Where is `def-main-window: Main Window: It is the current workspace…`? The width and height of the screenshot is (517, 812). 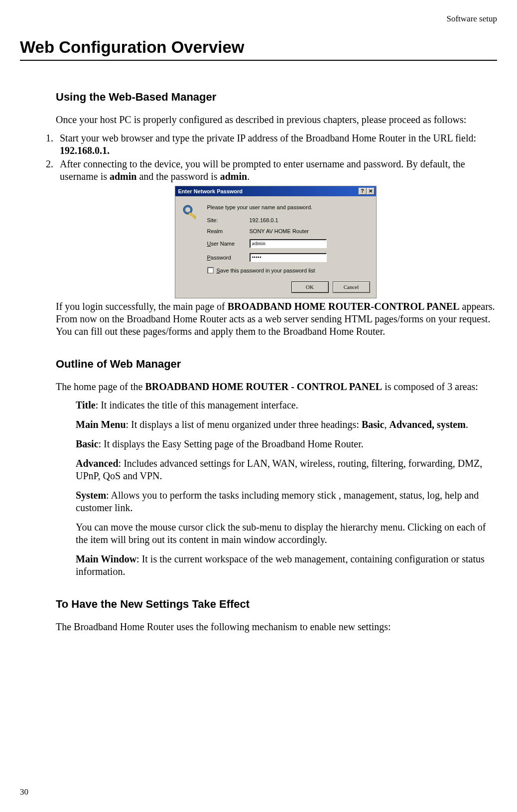 def-main-window: Main Window: It is the current workspace… is located at coordinates (285, 565).